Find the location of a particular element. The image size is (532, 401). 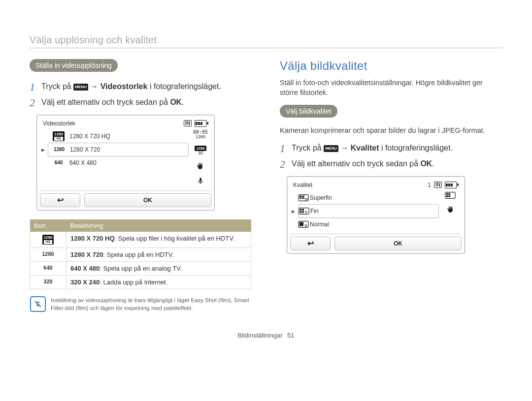

resolution-table: Ikon Beskrivning 1280HQ 1280 X 720 HQ: S… is located at coordinates (140, 254).